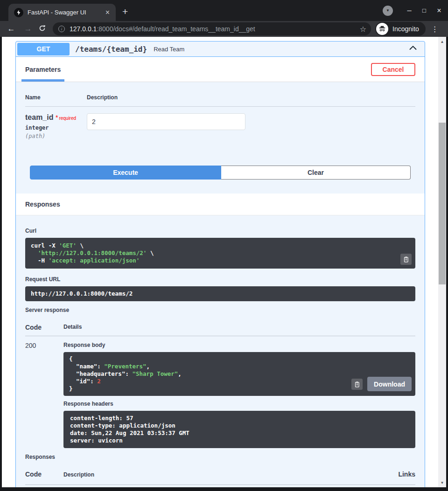  I want to click on incognito-label: Incognito, so click(406, 29).